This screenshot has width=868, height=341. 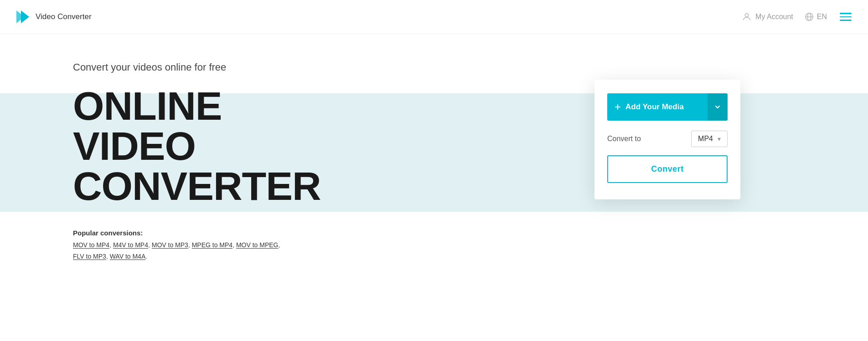 What do you see at coordinates (709, 139) in the screenshot?
I see `format-select: MP4 ▾` at bounding box center [709, 139].